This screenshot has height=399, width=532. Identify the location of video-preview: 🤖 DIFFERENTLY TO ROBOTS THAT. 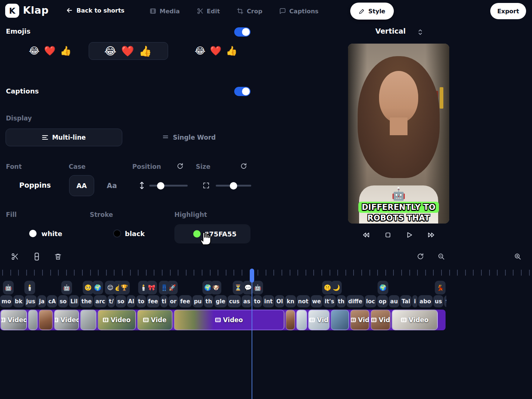
(399, 134).